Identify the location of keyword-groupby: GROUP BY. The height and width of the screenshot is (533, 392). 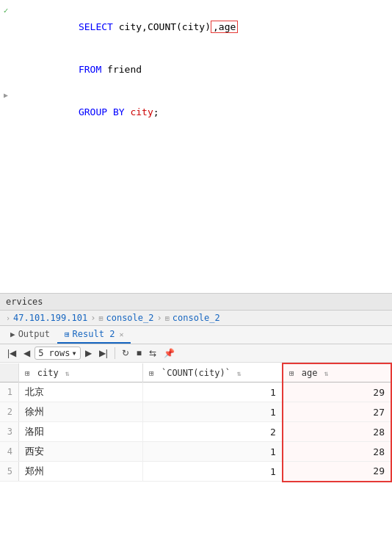
(104, 112).